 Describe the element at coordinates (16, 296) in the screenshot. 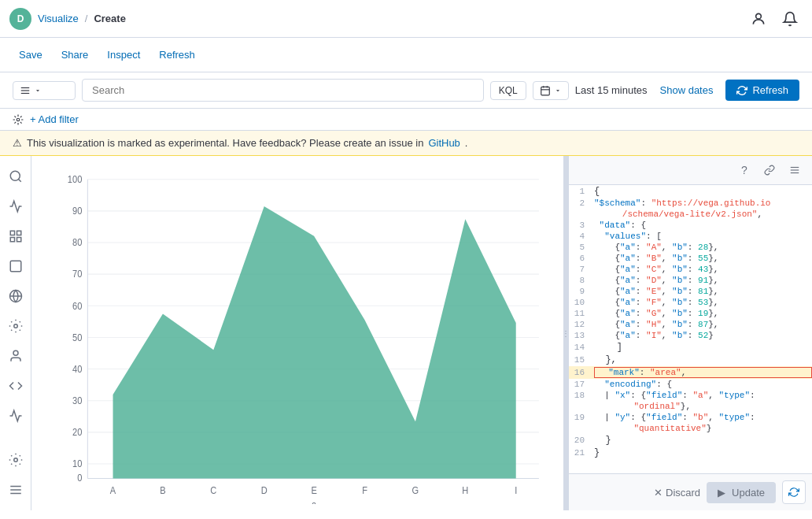

I see `sidebar-icon-maps` at that location.